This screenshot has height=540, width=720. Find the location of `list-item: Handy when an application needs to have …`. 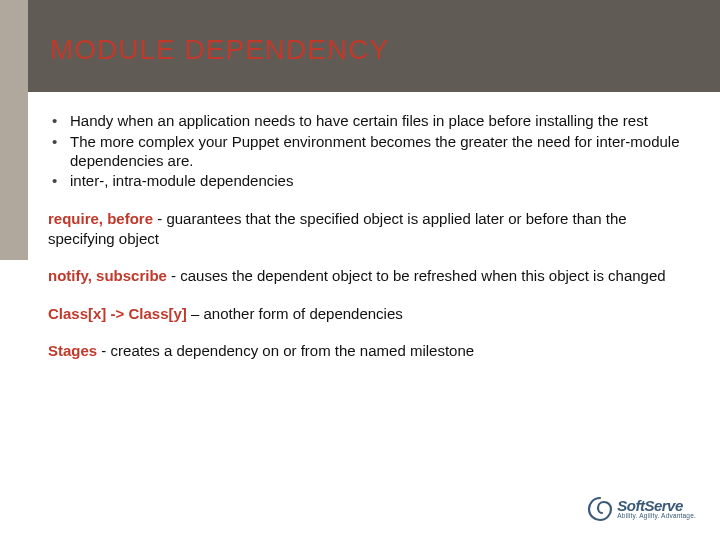

list-item: Handy when an application needs to have … is located at coordinates (364, 122).